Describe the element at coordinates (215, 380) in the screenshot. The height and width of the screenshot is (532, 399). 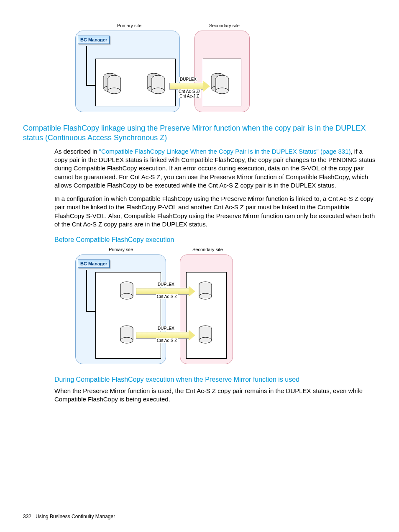
I see `subsection-heading: During Compatible FlashCopy execution wh…` at that location.